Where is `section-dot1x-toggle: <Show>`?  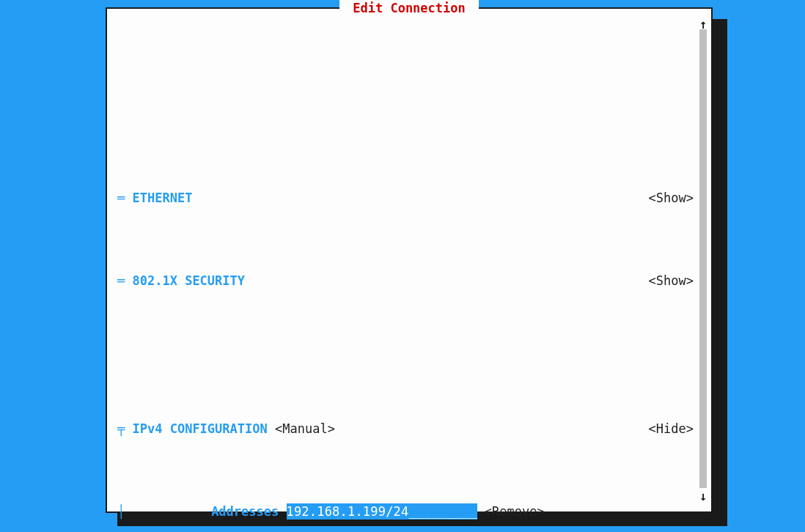
section-dot1x-toggle: <Show> is located at coordinates (672, 281).